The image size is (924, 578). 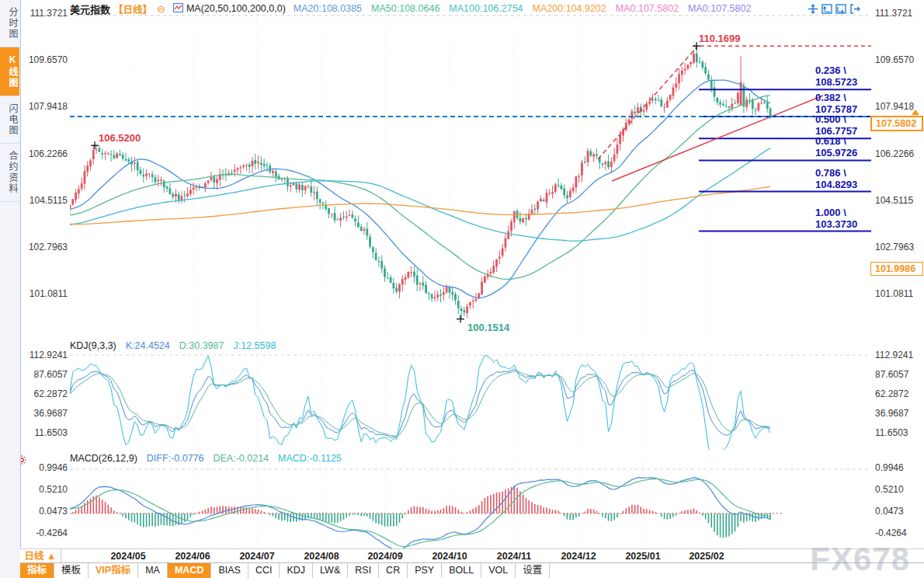 What do you see at coordinates (162, 9) in the screenshot?
I see `collapse-circle-icon: ⊖` at bounding box center [162, 9].